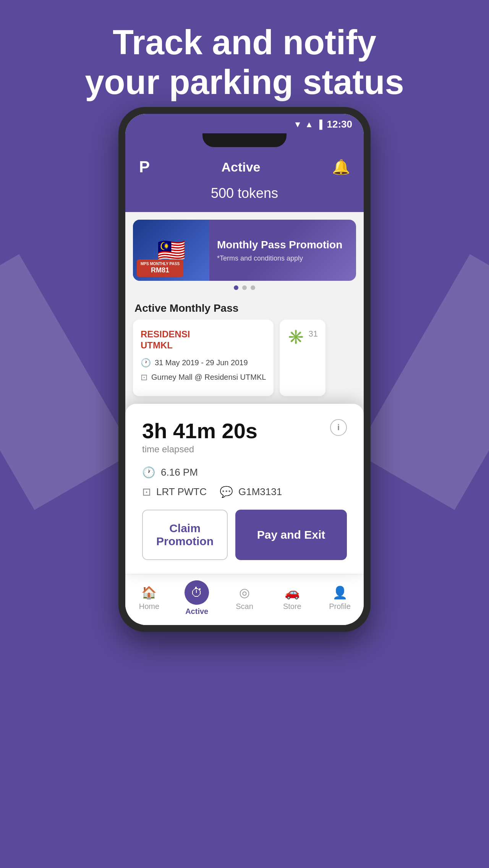 This screenshot has height=868, width=489. Describe the element at coordinates (180, 472) in the screenshot. I see `popup-time: 6.16 PM` at that location.